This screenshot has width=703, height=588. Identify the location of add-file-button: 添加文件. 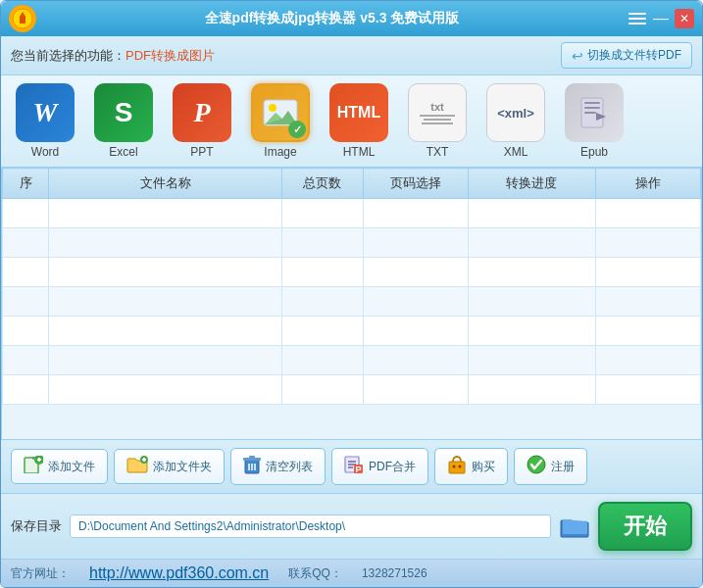
(59, 466).